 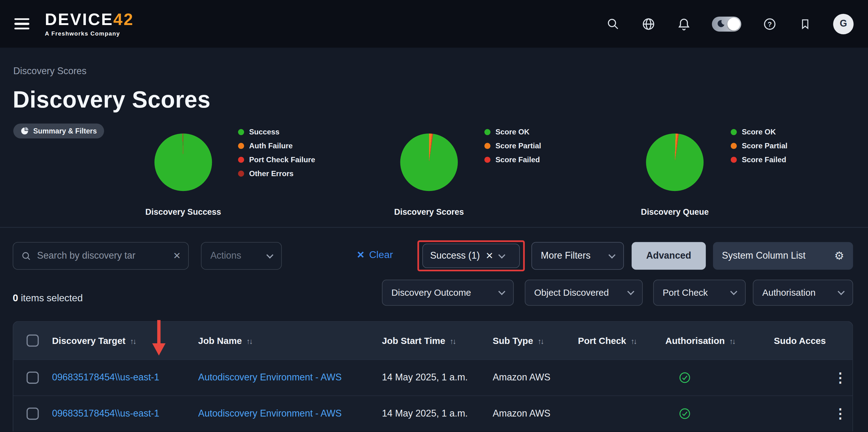 I want to click on device42-logo: DEVICE42 A Freshworks Company, so click(x=90, y=24).